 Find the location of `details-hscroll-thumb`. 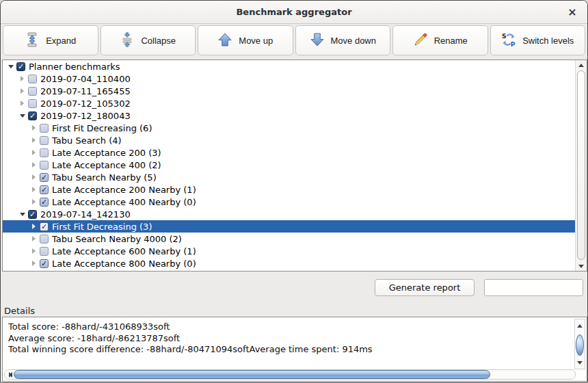

details-hscroll-thumb is located at coordinates (252, 375).